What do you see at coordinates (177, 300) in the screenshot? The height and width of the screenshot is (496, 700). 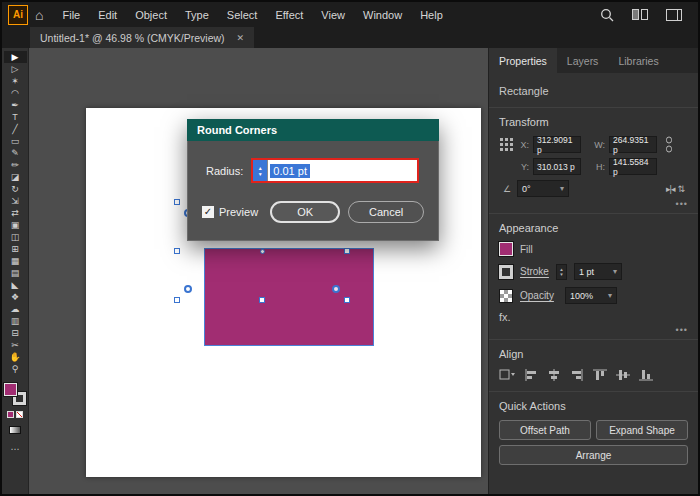 I see `handle-bottom-left` at bounding box center [177, 300].